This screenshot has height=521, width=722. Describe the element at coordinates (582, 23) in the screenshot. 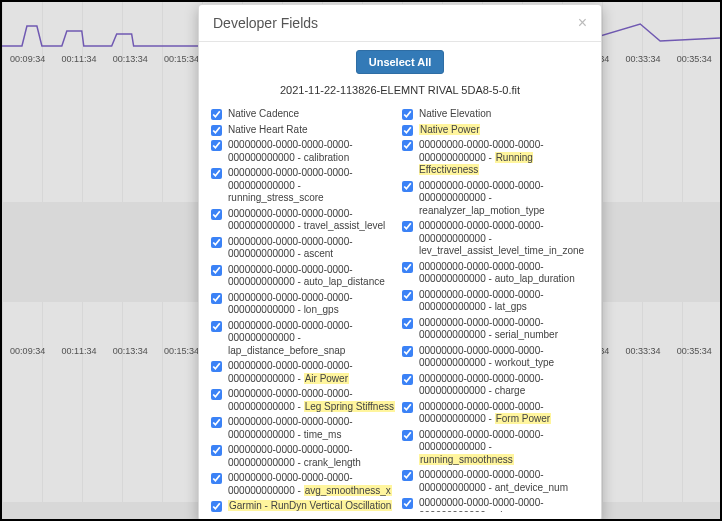

I see `close-icon: ×` at that location.